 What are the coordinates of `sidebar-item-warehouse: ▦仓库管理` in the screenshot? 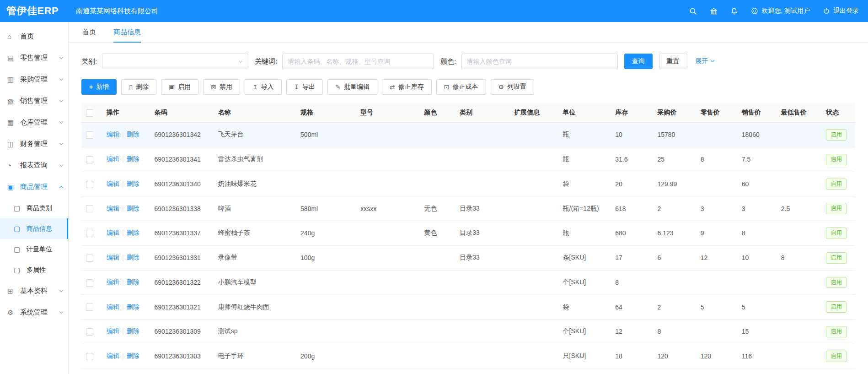 It's located at (34, 123).